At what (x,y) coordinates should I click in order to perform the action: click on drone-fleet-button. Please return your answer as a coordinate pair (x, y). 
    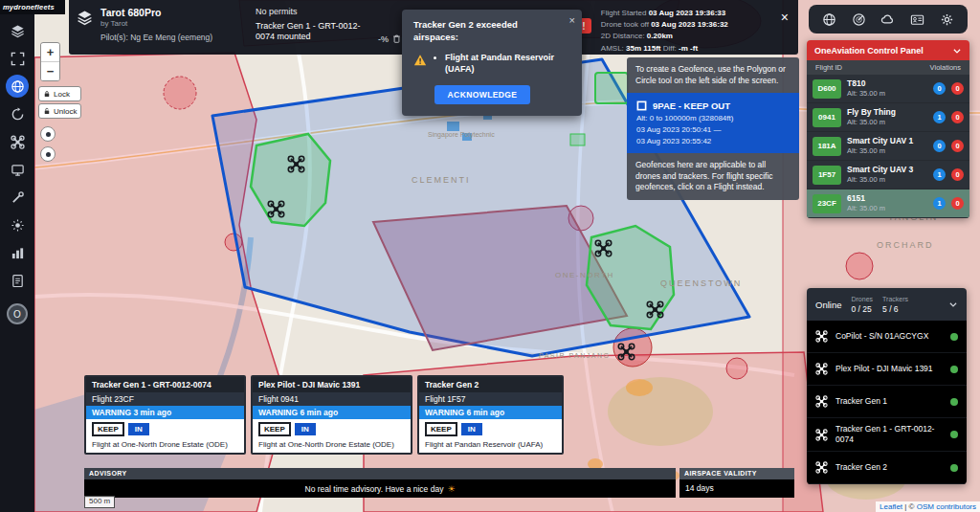
    Looking at the image, I should click on (17, 142).